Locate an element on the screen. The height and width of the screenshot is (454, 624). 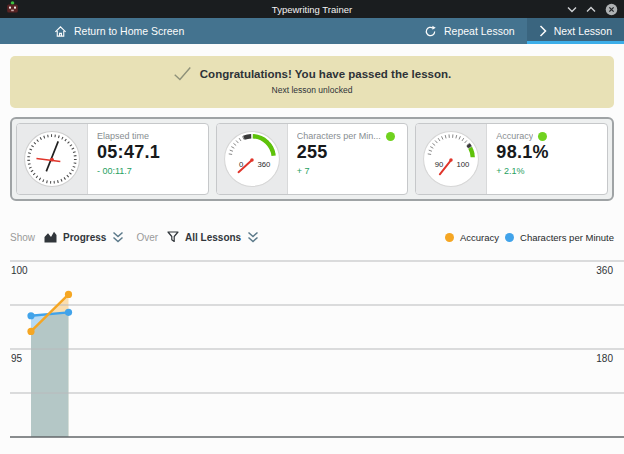
stat-card-characters-per-minute: 0 360 Characters per Min... 255 + 7 is located at coordinates (312, 159).